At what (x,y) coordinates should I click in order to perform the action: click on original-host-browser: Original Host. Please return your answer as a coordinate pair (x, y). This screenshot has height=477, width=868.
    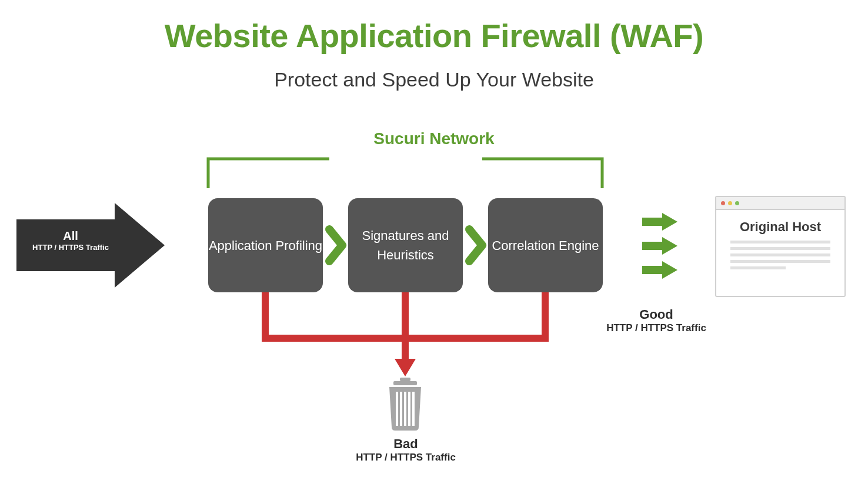
    Looking at the image, I should click on (780, 246).